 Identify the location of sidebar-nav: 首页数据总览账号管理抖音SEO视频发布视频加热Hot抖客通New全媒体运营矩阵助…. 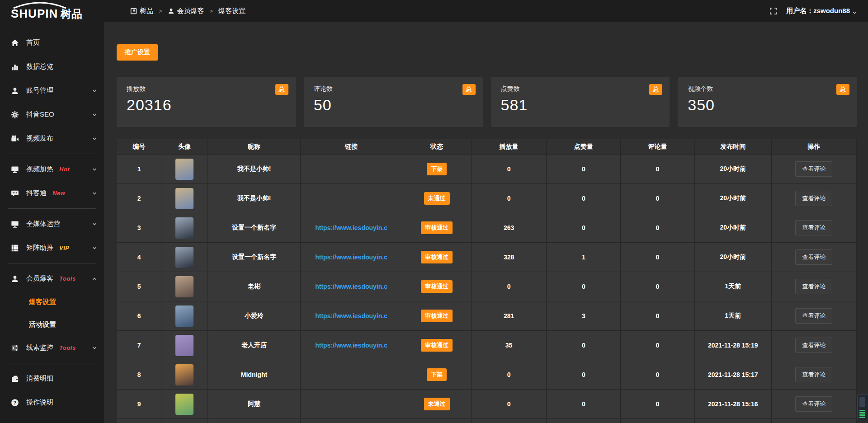
(52, 222).